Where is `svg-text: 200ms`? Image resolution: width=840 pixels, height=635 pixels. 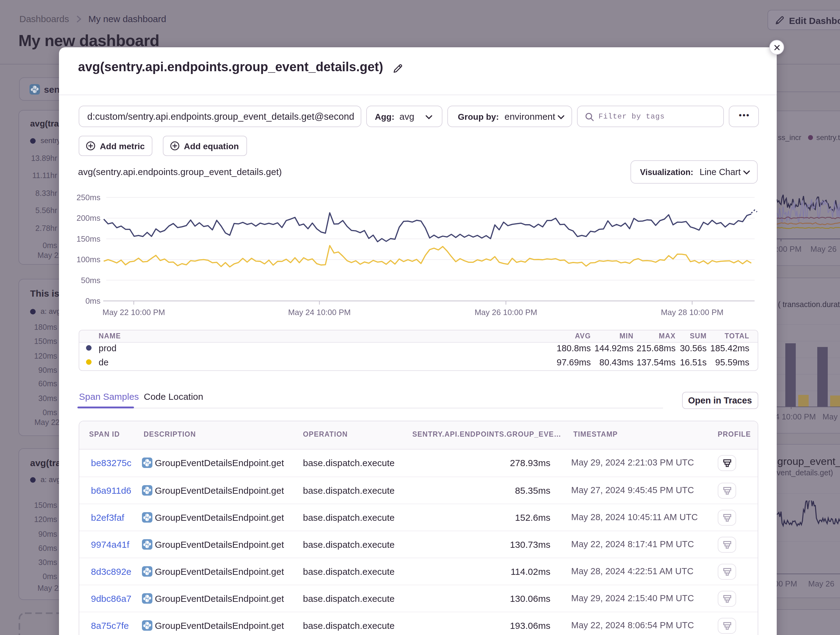 svg-text: 200ms is located at coordinates (88, 218).